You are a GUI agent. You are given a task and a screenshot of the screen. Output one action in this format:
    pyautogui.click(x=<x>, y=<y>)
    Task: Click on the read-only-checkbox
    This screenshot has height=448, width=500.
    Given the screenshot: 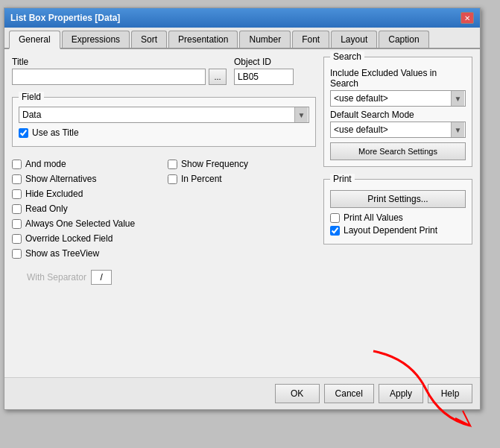 What is the action you would take?
    pyautogui.click(x=16, y=209)
    